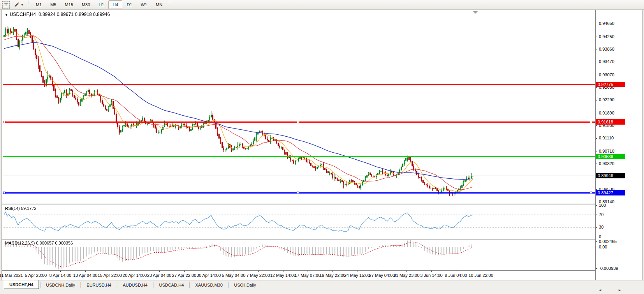  I want to click on timeframe-h1: H1, so click(101, 5).